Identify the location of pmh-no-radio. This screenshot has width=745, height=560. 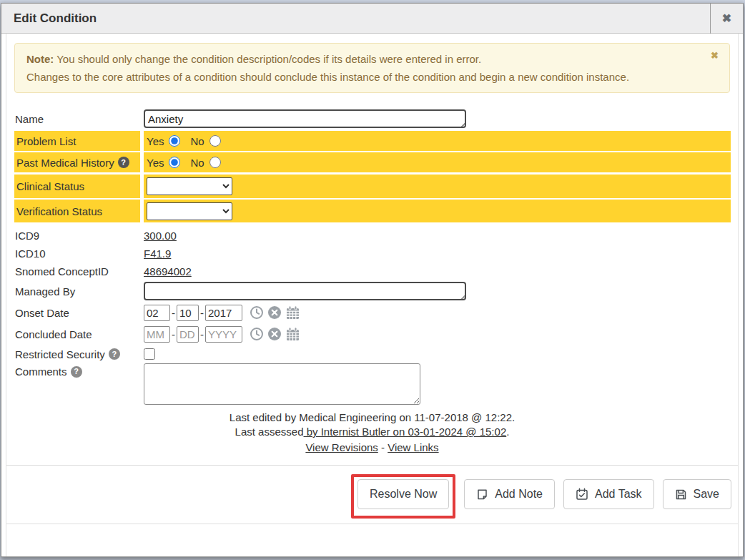
(215, 162).